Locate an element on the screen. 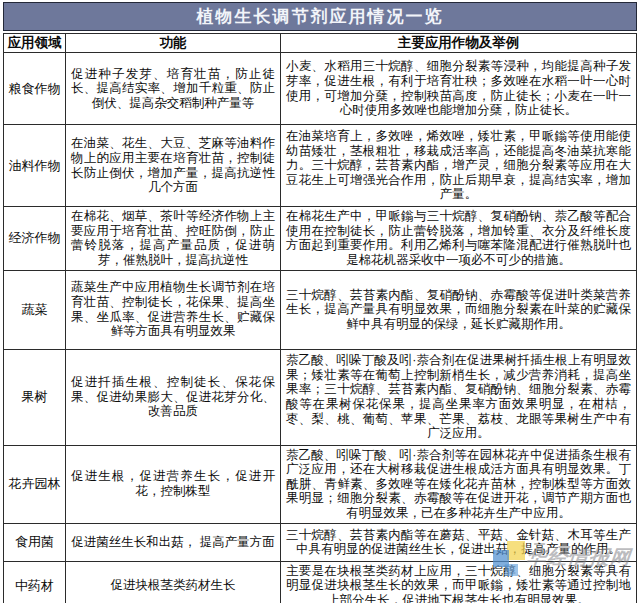  column-header-examples: 主要应用作物及举例 is located at coordinates (459, 44).